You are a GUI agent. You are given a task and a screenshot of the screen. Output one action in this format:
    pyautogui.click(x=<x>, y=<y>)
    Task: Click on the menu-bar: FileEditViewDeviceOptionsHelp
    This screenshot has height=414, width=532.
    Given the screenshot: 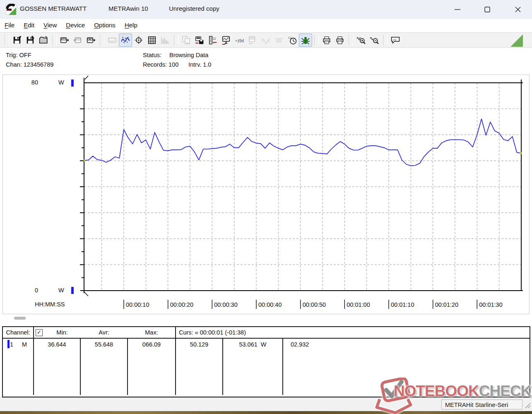 What is the action you would take?
    pyautogui.click(x=266, y=26)
    